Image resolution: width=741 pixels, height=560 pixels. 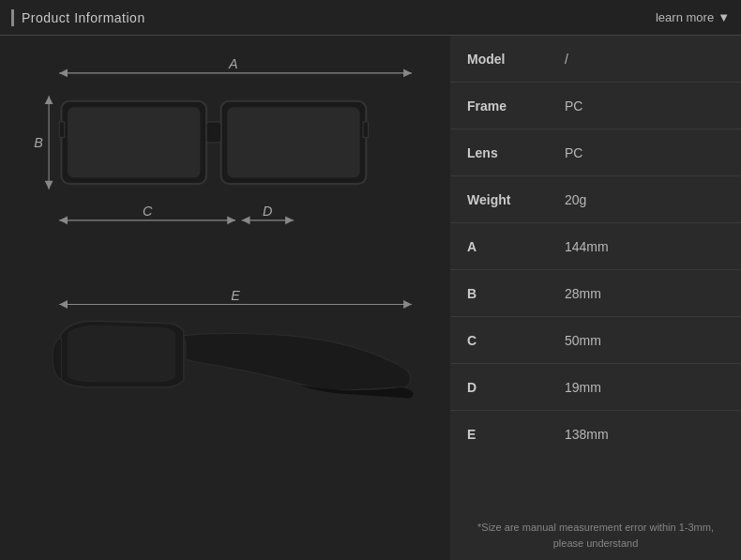 I want to click on spec-key-frame: Frame, so click(x=502, y=106).